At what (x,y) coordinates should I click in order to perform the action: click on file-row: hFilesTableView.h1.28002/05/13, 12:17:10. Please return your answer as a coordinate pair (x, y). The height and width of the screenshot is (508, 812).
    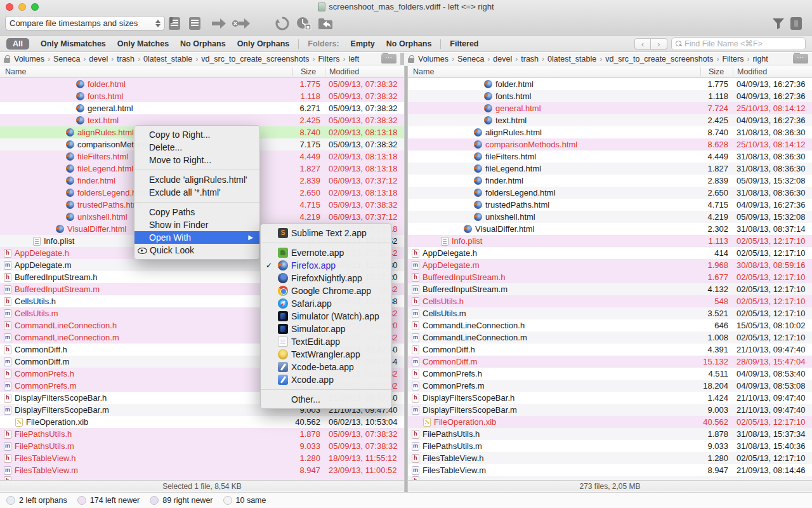
    Looking at the image, I should click on (610, 458).